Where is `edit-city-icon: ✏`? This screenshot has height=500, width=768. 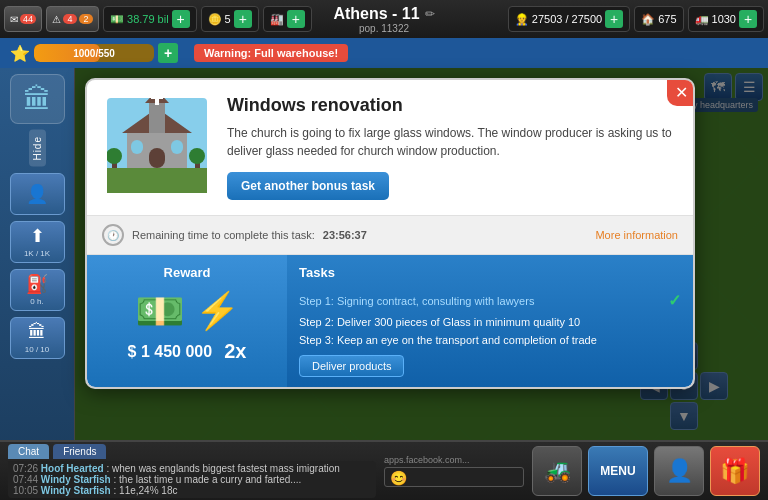 edit-city-icon: ✏ is located at coordinates (430, 14).